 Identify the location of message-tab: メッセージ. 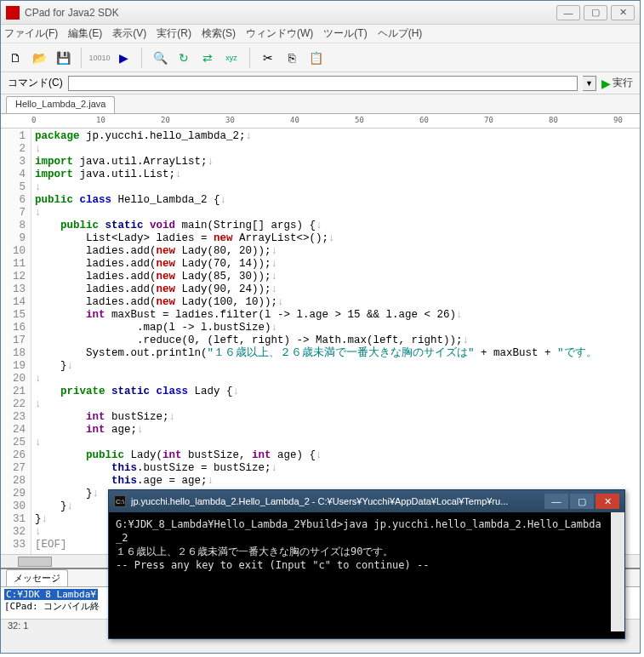
(37, 578).